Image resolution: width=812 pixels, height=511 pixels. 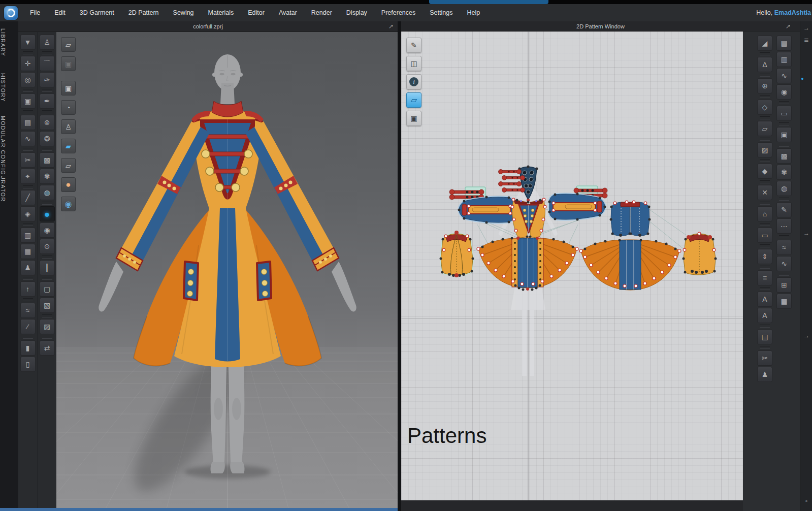 What do you see at coordinates (184, 13) in the screenshot?
I see `menu-sewing: Sewing` at bounding box center [184, 13].